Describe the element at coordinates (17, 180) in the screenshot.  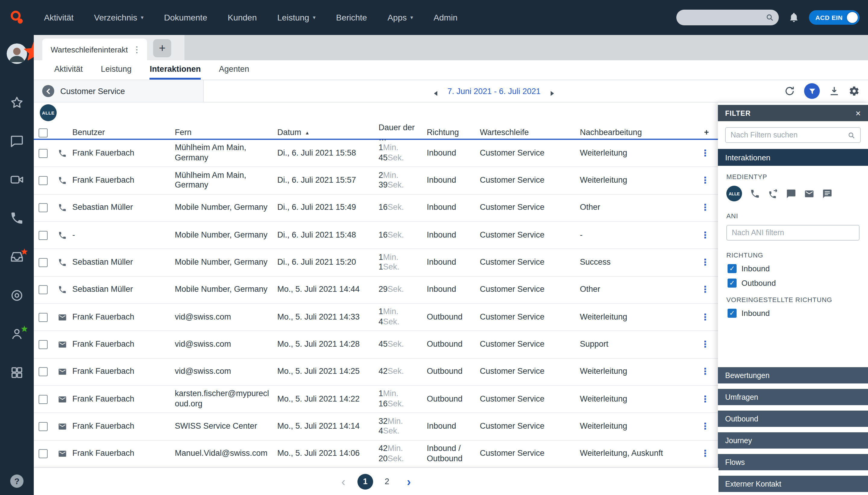
I see `video-icon` at that location.